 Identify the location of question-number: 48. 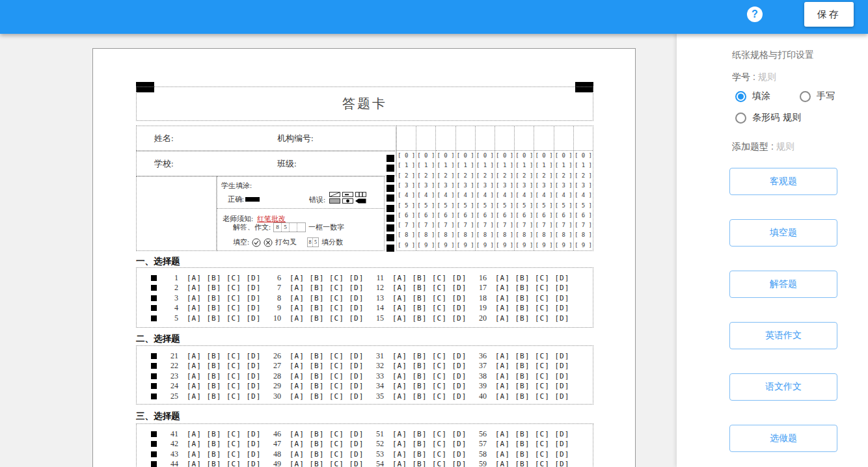
(271, 454).